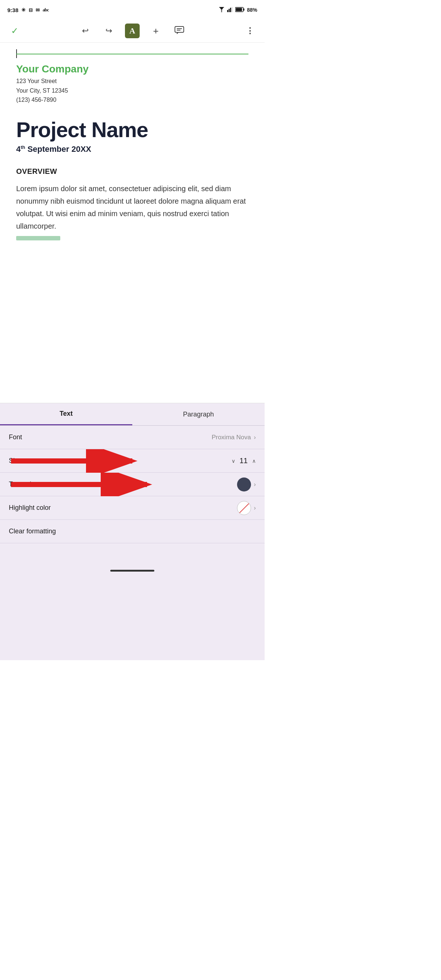  What do you see at coordinates (132, 54) in the screenshot?
I see `doc-header-separator` at bounding box center [132, 54].